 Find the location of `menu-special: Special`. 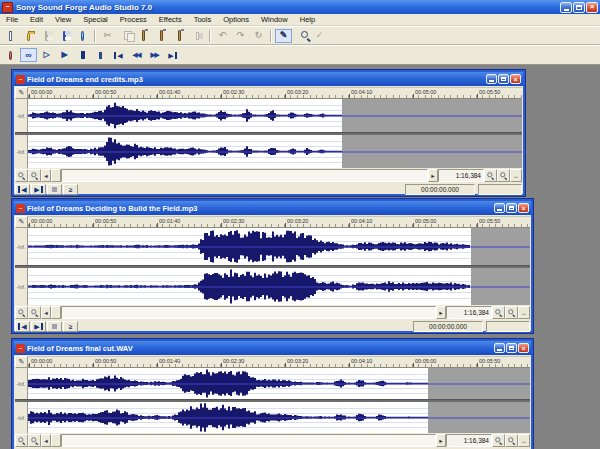

menu-special: Special is located at coordinates (96, 20).